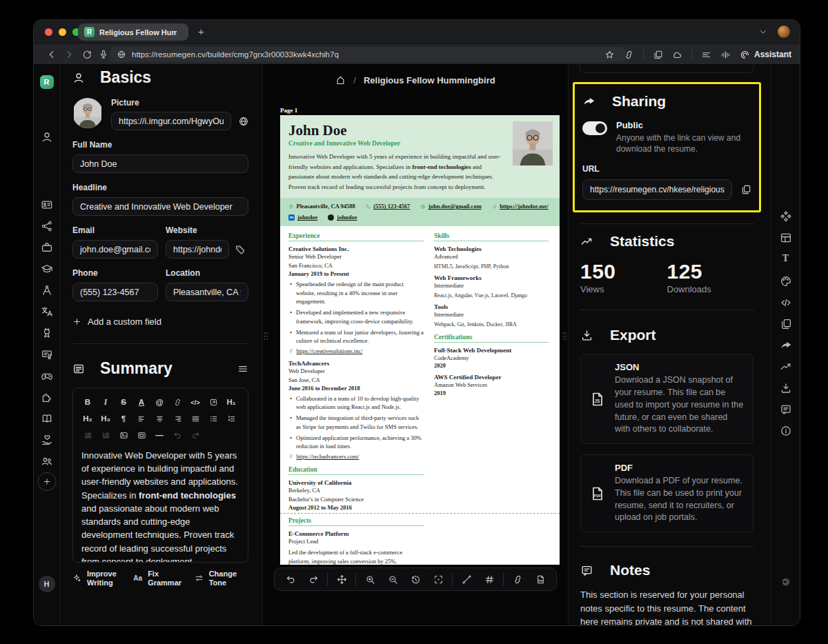 The height and width of the screenshot is (644, 828). I want to click on pan-mode-button, so click(342, 579).